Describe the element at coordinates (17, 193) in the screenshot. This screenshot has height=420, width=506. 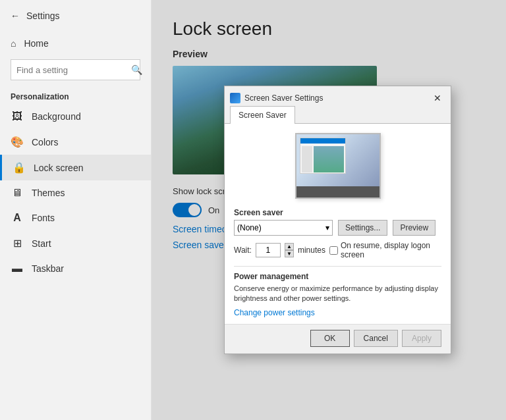
I see `themes-icon: 🖥` at that location.